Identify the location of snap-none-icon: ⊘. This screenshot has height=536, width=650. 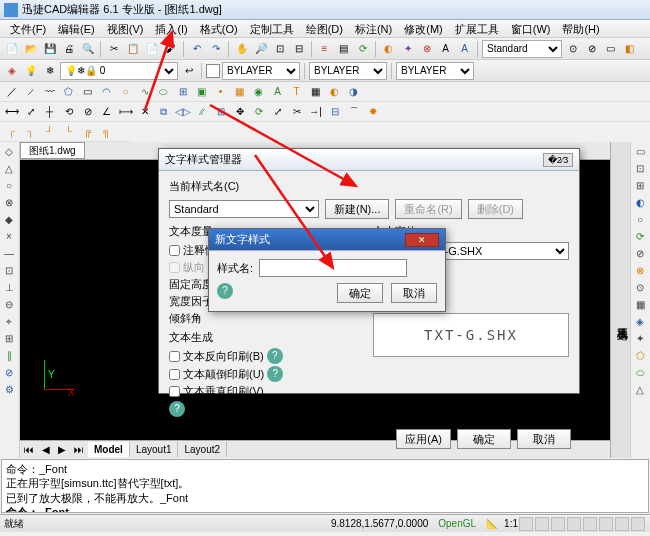
(9, 373).